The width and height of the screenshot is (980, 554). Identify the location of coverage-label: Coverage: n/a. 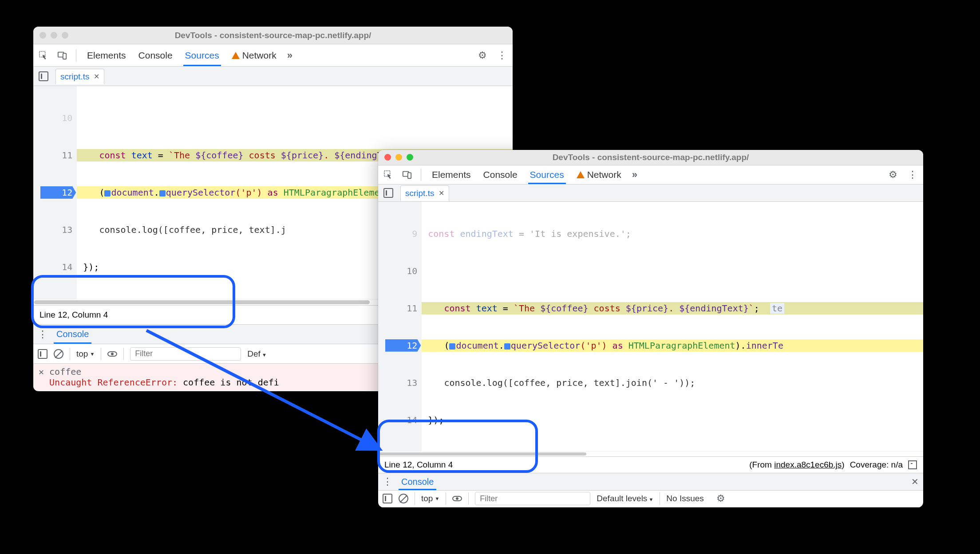
(876, 465).